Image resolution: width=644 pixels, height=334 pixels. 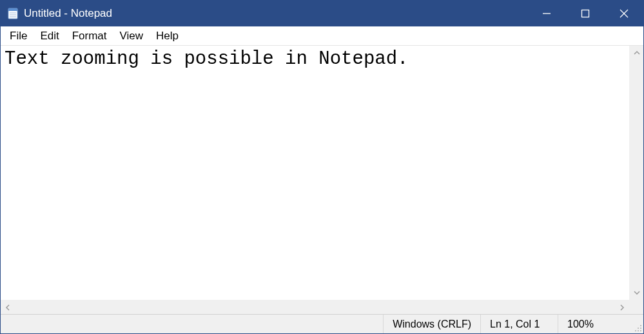 I want to click on close-button, so click(x=624, y=14).